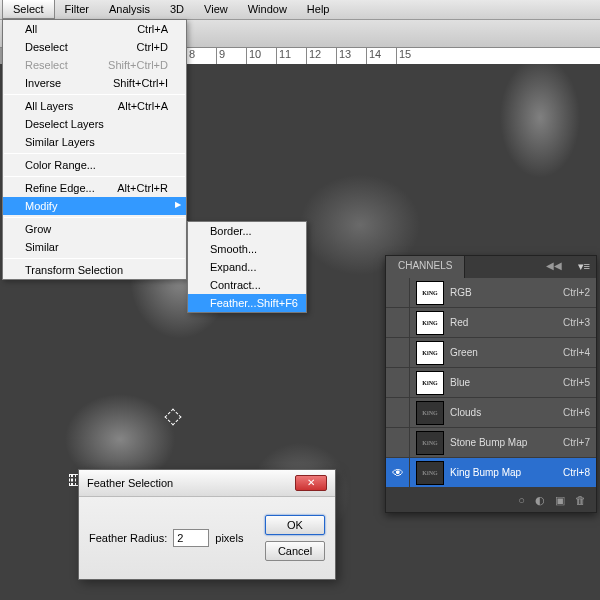 This screenshot has width=600, height=600. What do you see at coordinates (94, 270) in the screenshot?
I see `menu-item-transform-selection: Transform Selection` at bounding box center [94, 270].